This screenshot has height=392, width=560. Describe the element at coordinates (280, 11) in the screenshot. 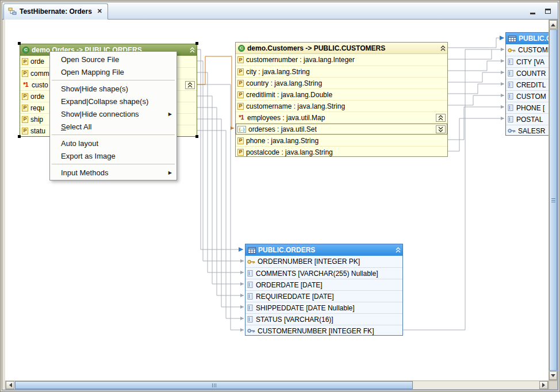

I see `view-tabbar: TestHibernate: Orders ✕` at that location.